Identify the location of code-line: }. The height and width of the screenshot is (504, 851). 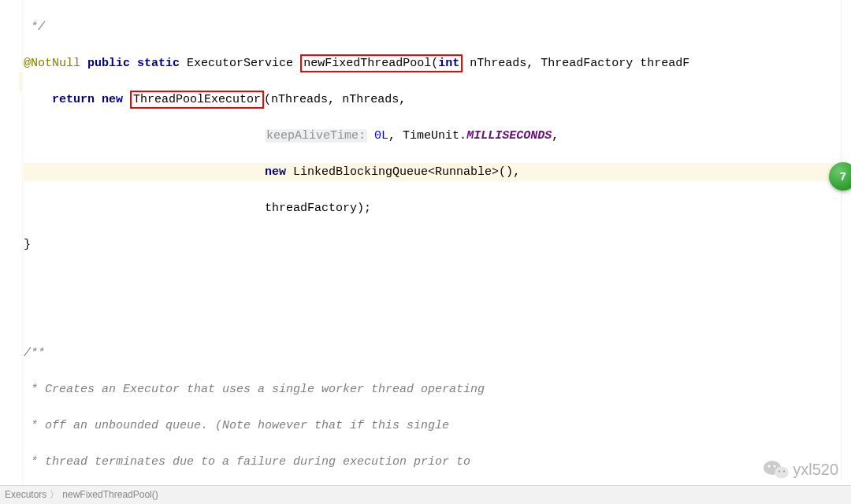
(432, 244).